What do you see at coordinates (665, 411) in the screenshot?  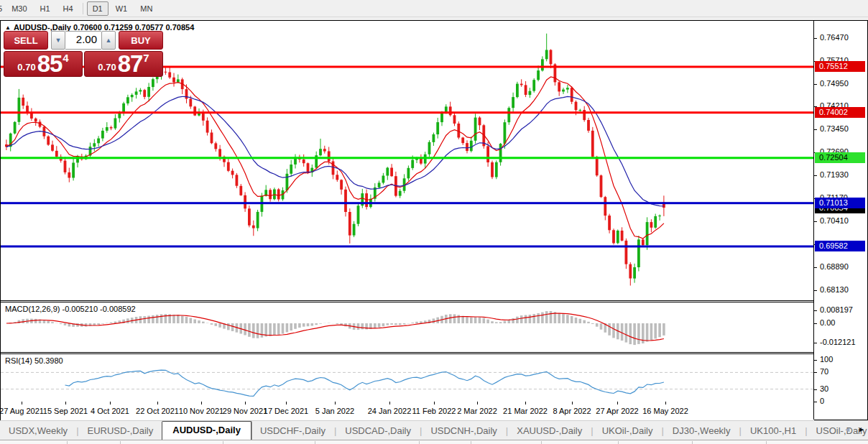 I see `date-label: 16 May 2022` at bounding box center [665, 411].